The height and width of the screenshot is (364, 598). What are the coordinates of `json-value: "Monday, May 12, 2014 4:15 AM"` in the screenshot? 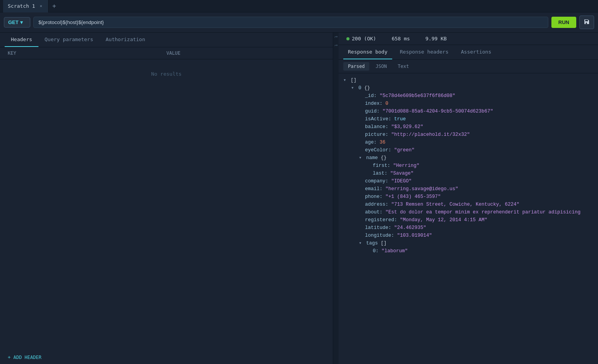 It's located at (443, 220).